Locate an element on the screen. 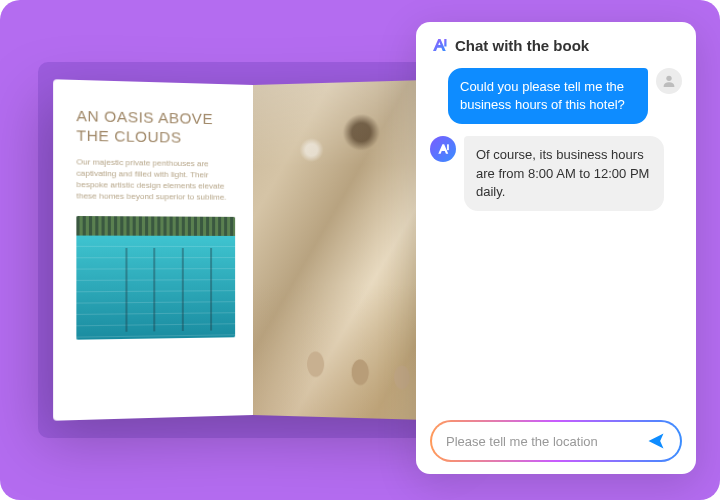 The height and width of the screenshot is (500, 720). chat-message-user: Could you please tell me the business ho… is located at coordinates (556, 96).